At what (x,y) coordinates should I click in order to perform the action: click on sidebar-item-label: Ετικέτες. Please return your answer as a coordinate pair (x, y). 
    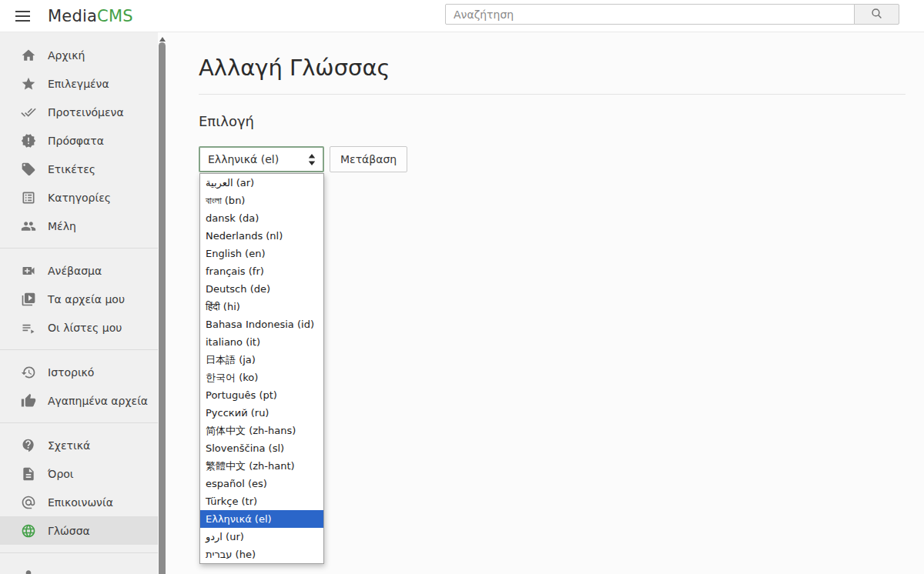
    Looking at the image, I should click on (72, 169).